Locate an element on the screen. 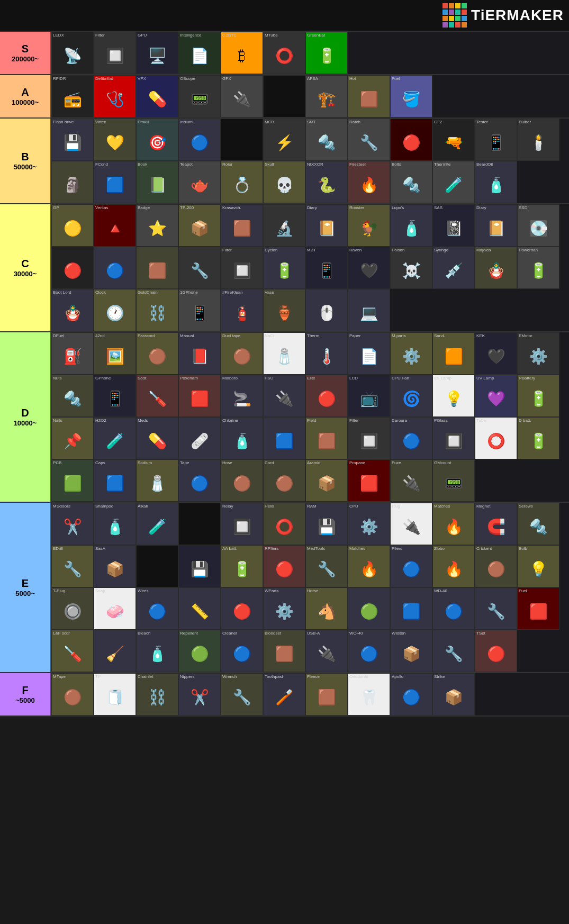 This screenshot has height=924, width=569. item-cell: Shampoo🧴 is located at coordinates (115, 524).